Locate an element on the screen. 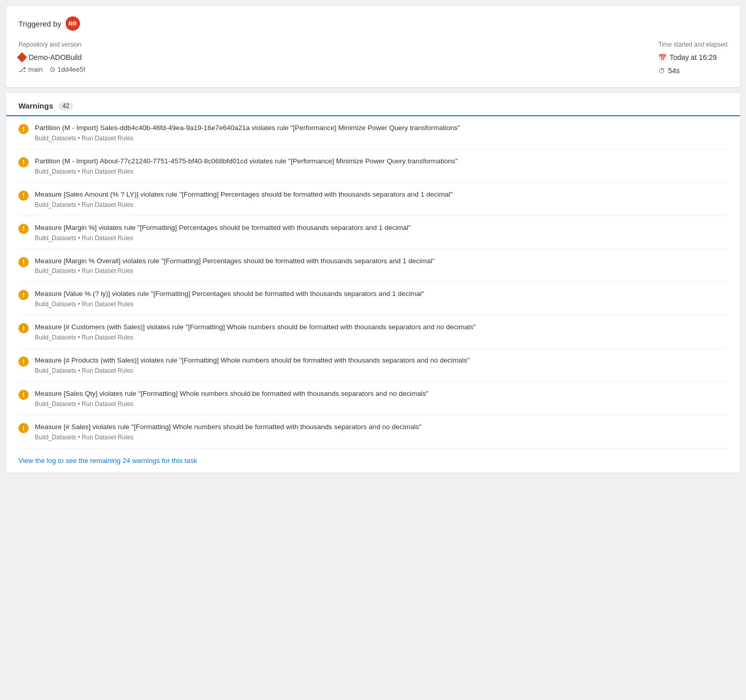 This screenshot has width=746, height=700. warning-content: Measure [Sales Qty] violates rule "[Form… is located at coordinates (381, 398).